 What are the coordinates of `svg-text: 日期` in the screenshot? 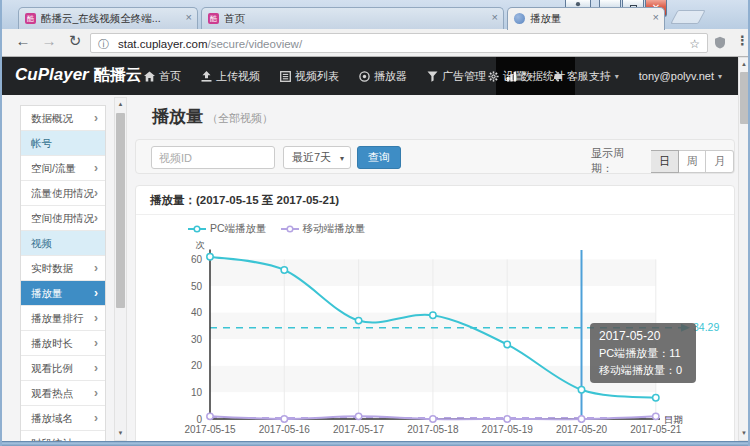 It's located at (674, 420).